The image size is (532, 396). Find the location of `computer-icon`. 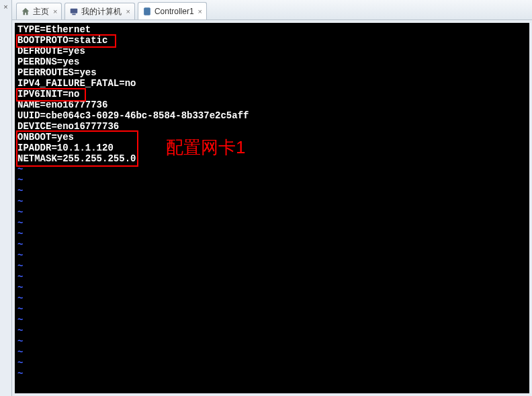

computer-icon is located at coordinates (74, 11).